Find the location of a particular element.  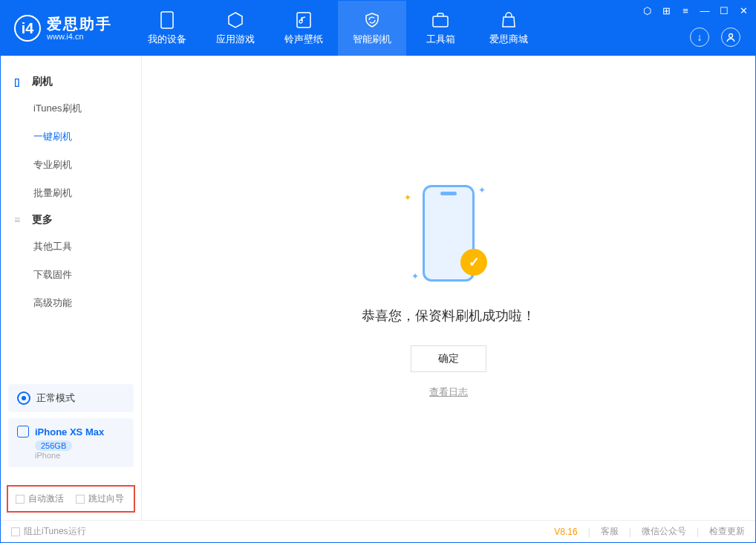

main-nav: 我的设备 应用游戏 铃声壁纸 智能刷机 工具箱 爱思商城 is located at coordinates (338, 28).